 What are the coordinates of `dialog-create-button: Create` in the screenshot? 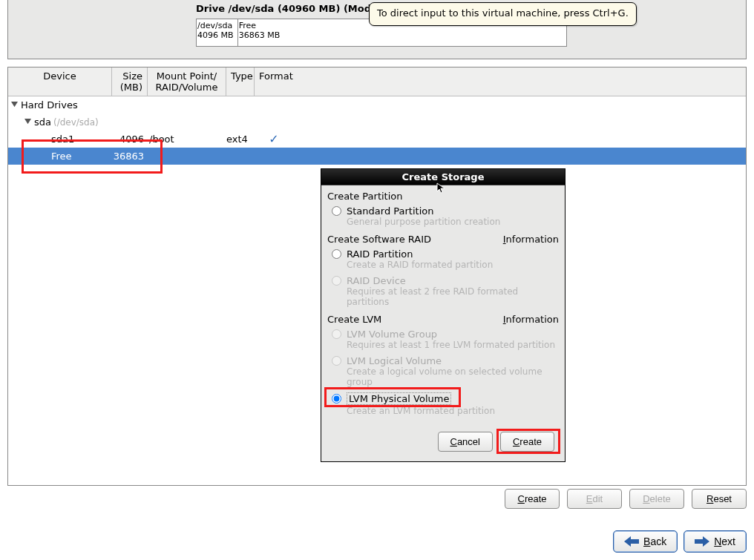 It's located at (527, 442).